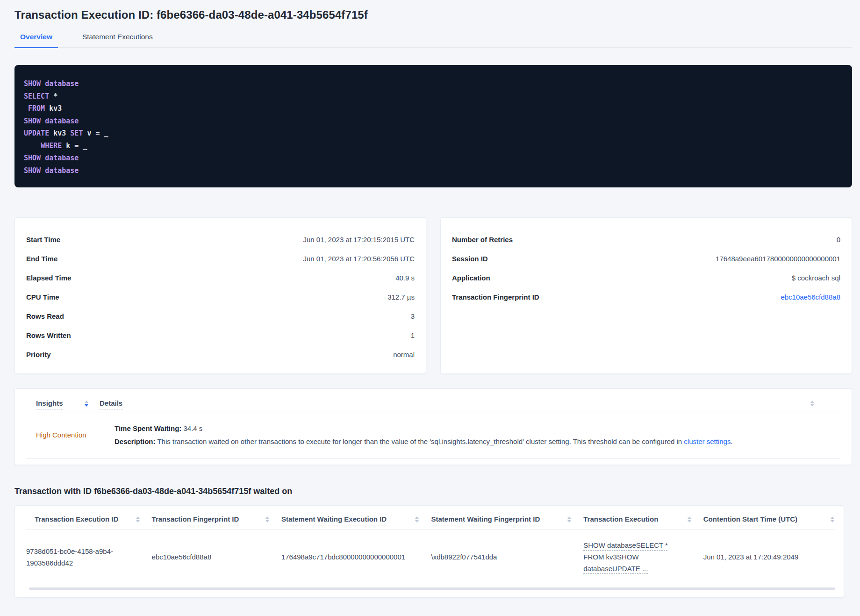 This screenshot has height=616, width=860. What do you see at coordinates (433, 492) in the screenshot?
I see `waited-on-heading: Transaction with ID f6be6366-da03-48de-a…` at bounding box center [433, 492].